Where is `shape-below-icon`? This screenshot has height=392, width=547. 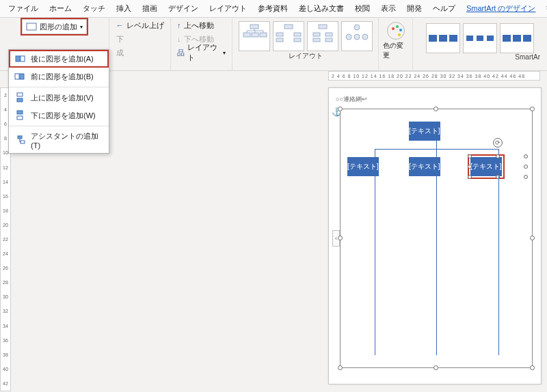 shape-below-icon is located at coordinates (20, 115).